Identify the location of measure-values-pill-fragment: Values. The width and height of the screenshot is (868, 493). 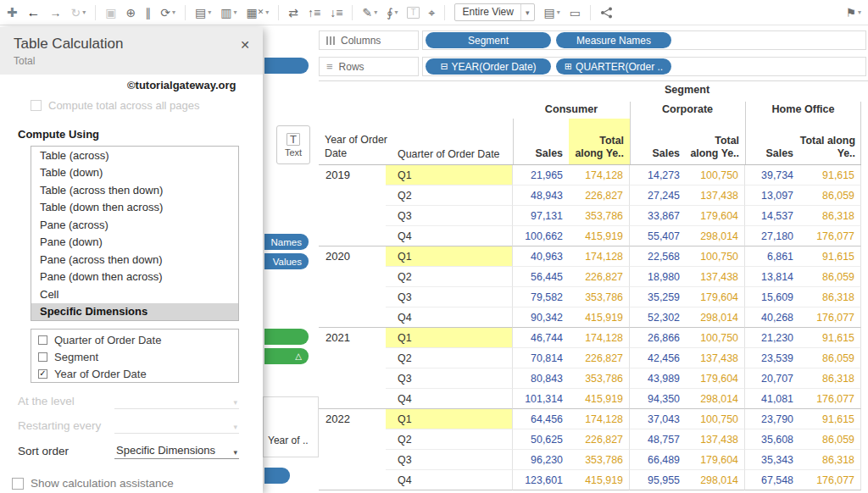
(287, 261).